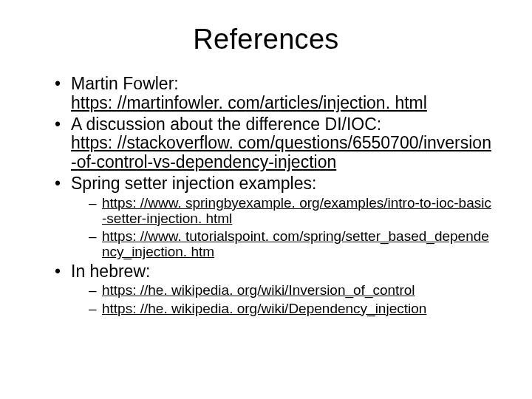 Image resolution: width=532 pixels, height=399 pixels. What do you see at coordinates (125, 83) in the screenshot?
I see `list-text: Martin Fowler:` at bounding box center [125, 83].